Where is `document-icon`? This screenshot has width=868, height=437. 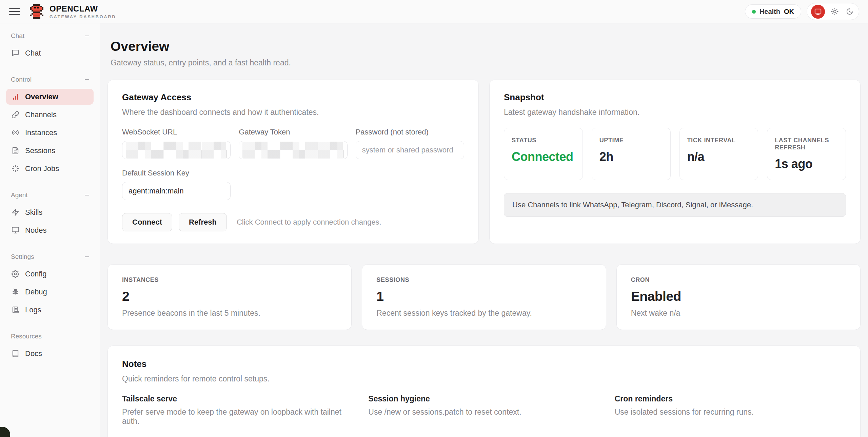
document-icon is located at coordinates (16, 150).